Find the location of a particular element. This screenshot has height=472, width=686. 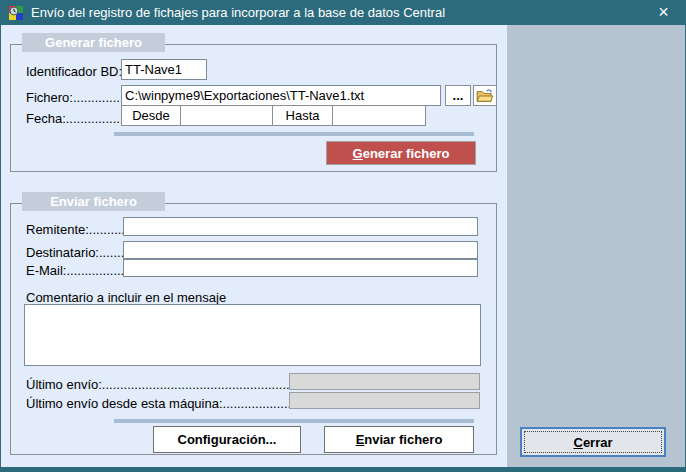

fichero-path-input is located at coordinates (281, 96).